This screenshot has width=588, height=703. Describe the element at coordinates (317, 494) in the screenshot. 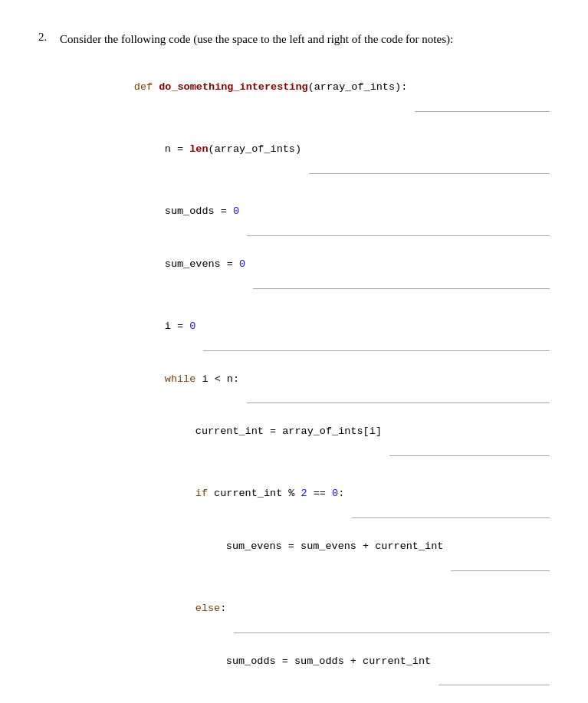

I see `code-line-if: if current_int % 2 == 0:` at that location.